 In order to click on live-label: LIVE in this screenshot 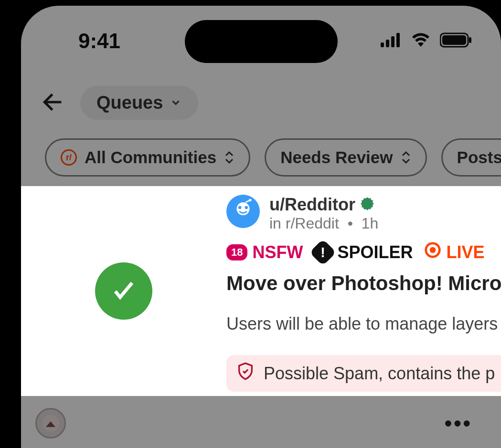, I will do `click(466, 252)`.